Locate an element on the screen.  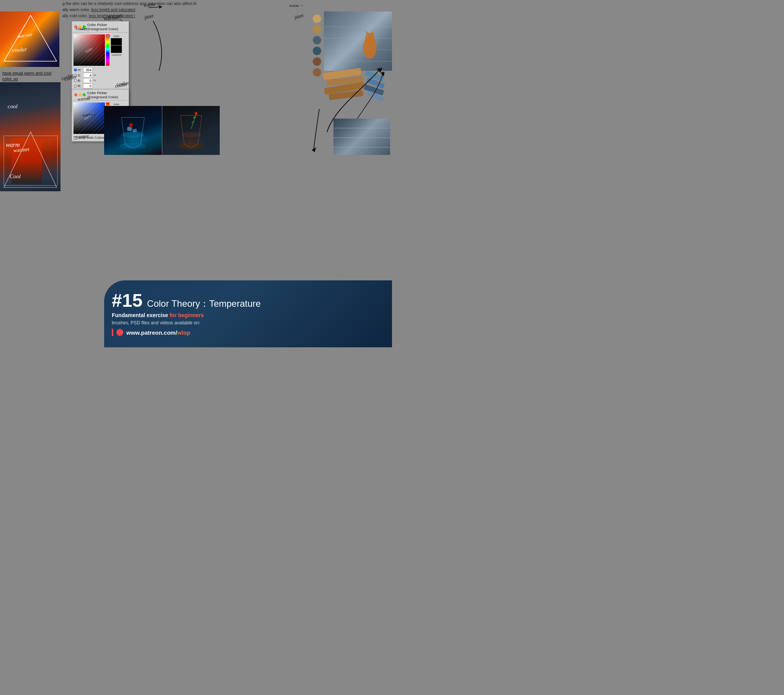
top-text-line3: ally cold color, less bright and saturat… is located at coordinates (191, 16).